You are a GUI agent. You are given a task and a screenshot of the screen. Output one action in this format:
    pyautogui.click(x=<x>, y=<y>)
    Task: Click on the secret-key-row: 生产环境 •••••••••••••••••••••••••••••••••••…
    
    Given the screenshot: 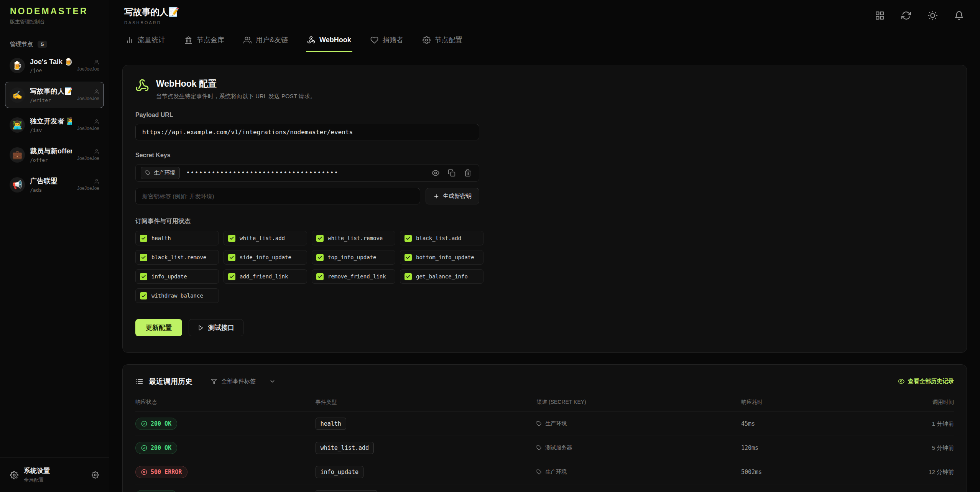 What is the action you would take?
    pyautogui.click(x=307, y=173)
    